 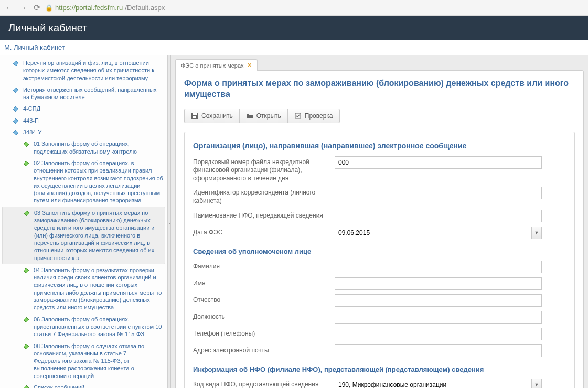 What do you see at coordinates (380, 89) in the screenshot?
I see `form-title: Форма о принятых мерах по замораживанию …` at bounding box center [380, 89].